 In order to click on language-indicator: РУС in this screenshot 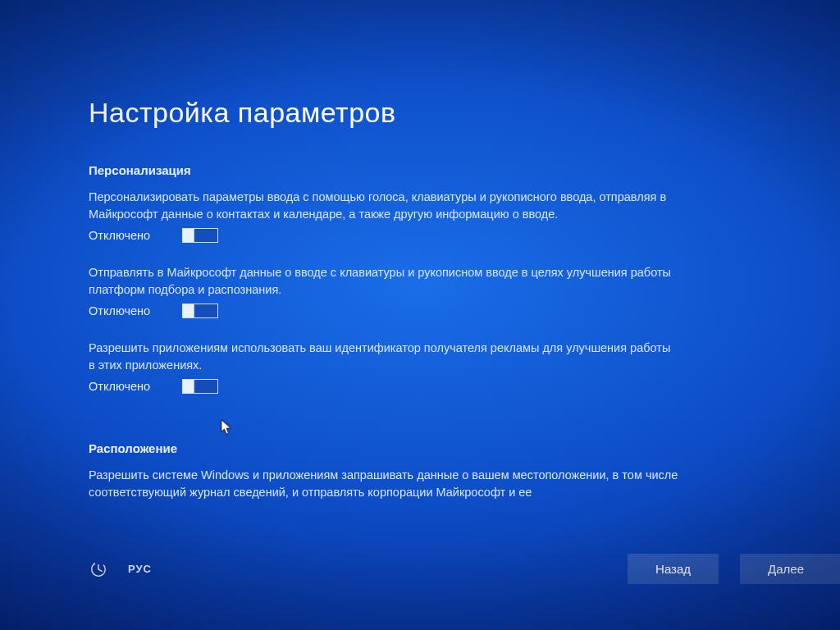, I will do `click(139, 569)`.